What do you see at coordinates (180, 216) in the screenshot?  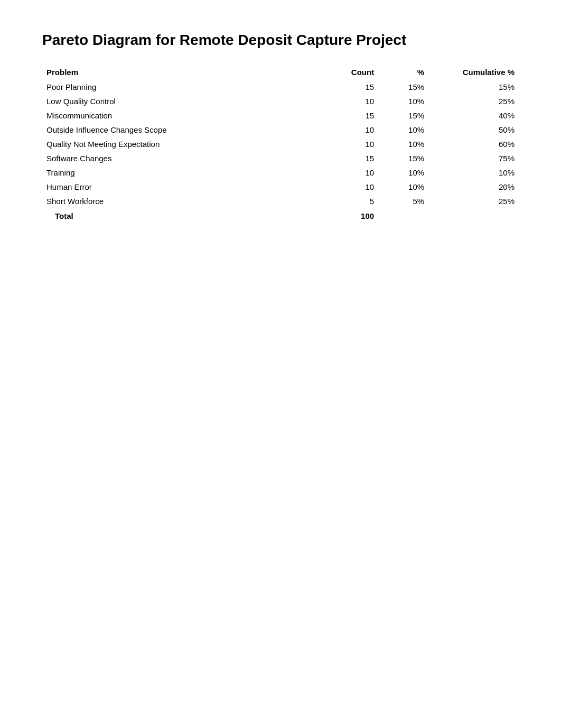 I see `total-label: Total` at bounding box center [180, 216].